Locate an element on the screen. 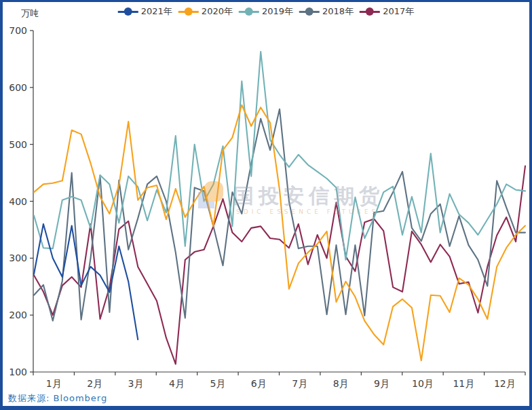 The image size is (532, 410). y-tick-label: 200 is located at coordinates (18, 315).